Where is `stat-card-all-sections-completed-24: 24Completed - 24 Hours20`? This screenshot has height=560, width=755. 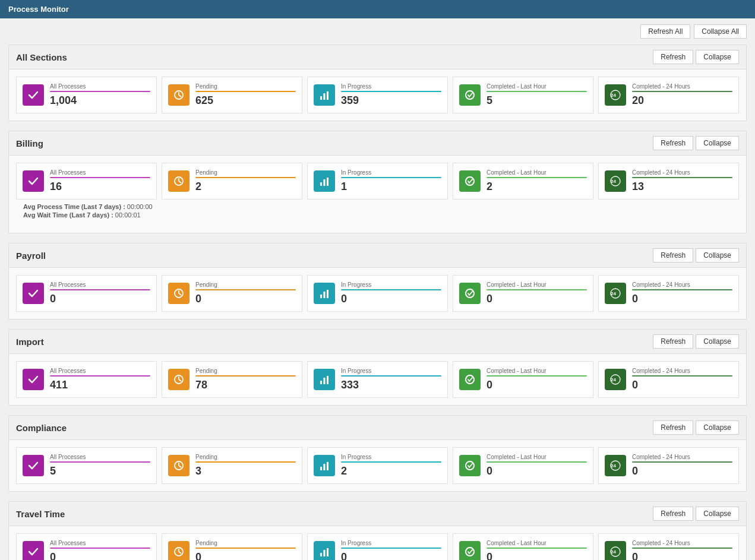 stat-card-all-sections-completed-24: 24Completed - 24 Hours20 is located at coordinates (669, 95).